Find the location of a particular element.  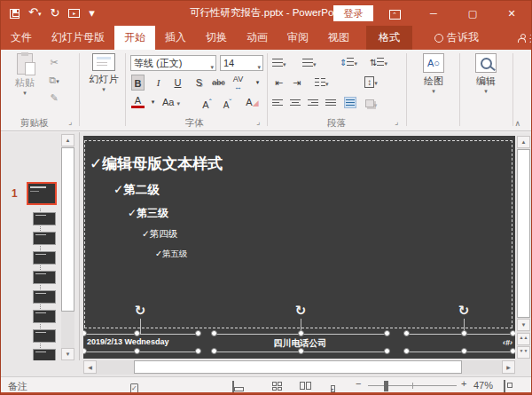

date-placeholder: 2019/2/13 Wednesday is located at coordinates (128, 342).